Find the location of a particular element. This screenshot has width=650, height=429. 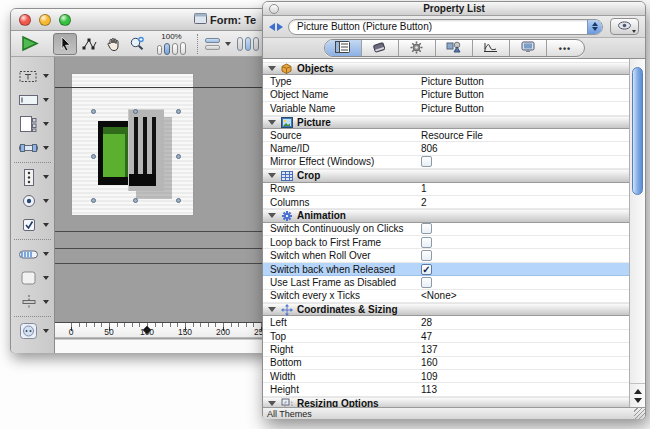

selection-handle-w is located at coordinates (94, 156).